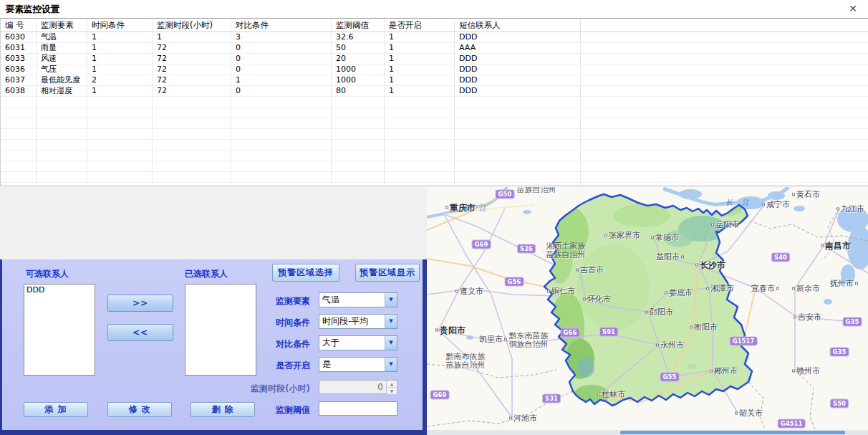 This screenshot has width=868, height=435. I want to click on modify-button: 修 改, so click(140, 410).